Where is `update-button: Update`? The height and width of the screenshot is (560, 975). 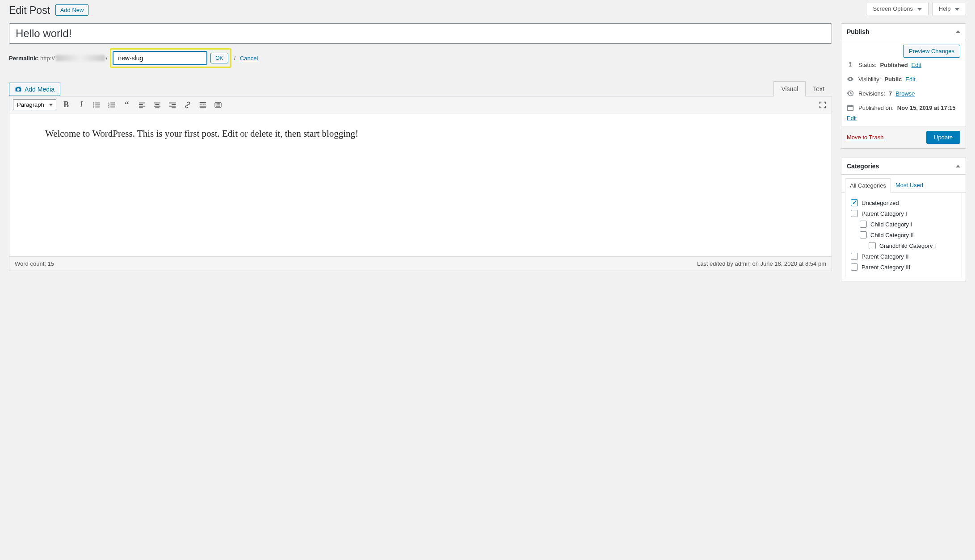 update-button: Update is located at coordinates (943, 138).